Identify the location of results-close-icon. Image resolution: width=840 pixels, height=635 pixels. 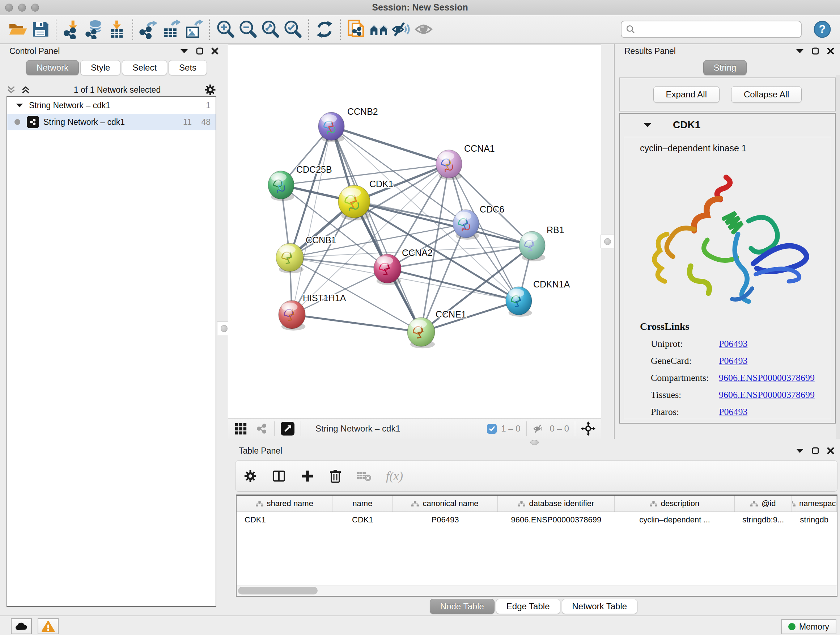
(831, 51).